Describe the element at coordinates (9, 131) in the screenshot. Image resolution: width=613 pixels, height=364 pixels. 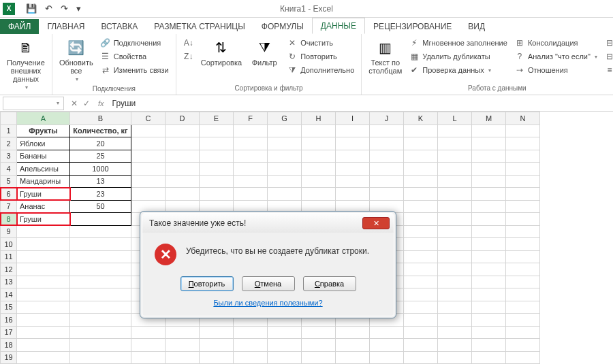
I see `row-header: 1` at that location.